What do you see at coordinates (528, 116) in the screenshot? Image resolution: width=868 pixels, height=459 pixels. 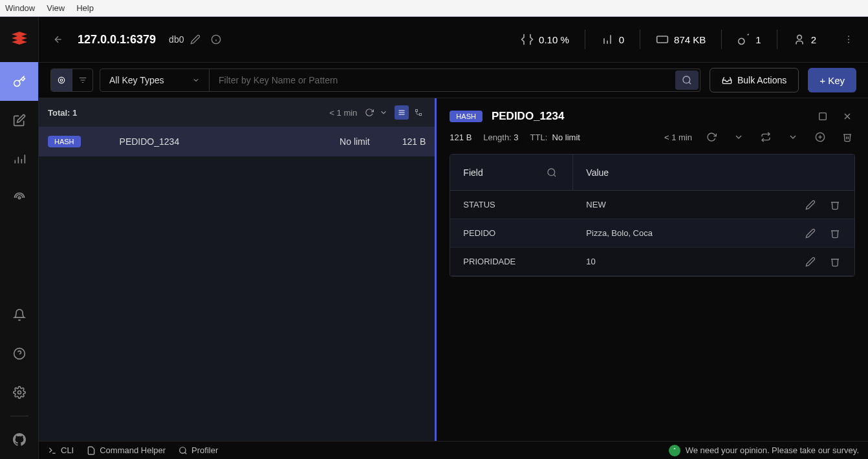 I see `detail-key-name: PEDIDO_1234` at bounding box center [528, 116].